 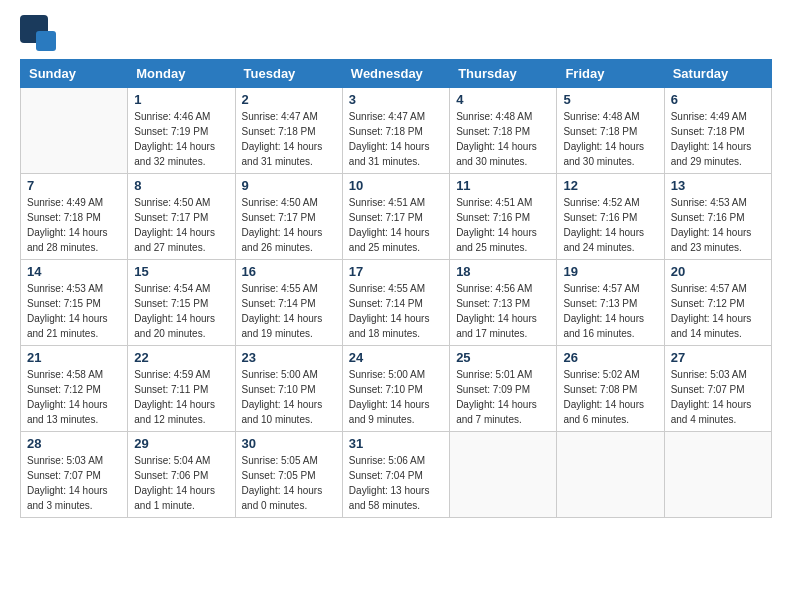 I want to click on calendar-cell: 31Sunrise: 5:06 AM Sunset: 7:04 PM Dayli…, so click(x=396, y=475).